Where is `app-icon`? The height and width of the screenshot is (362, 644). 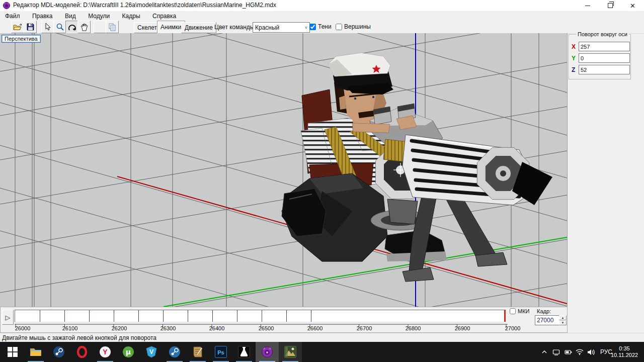
app-icon is located at coordinates (7, 6).